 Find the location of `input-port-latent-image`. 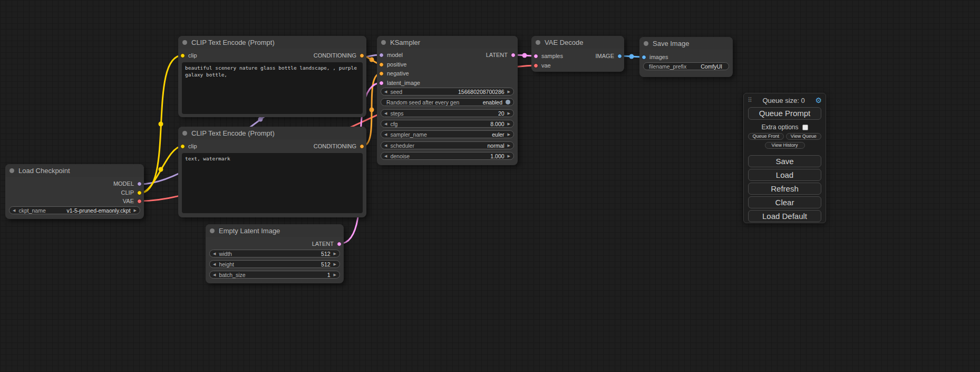

input-port-latent-image is located at coordinates (382, 83).